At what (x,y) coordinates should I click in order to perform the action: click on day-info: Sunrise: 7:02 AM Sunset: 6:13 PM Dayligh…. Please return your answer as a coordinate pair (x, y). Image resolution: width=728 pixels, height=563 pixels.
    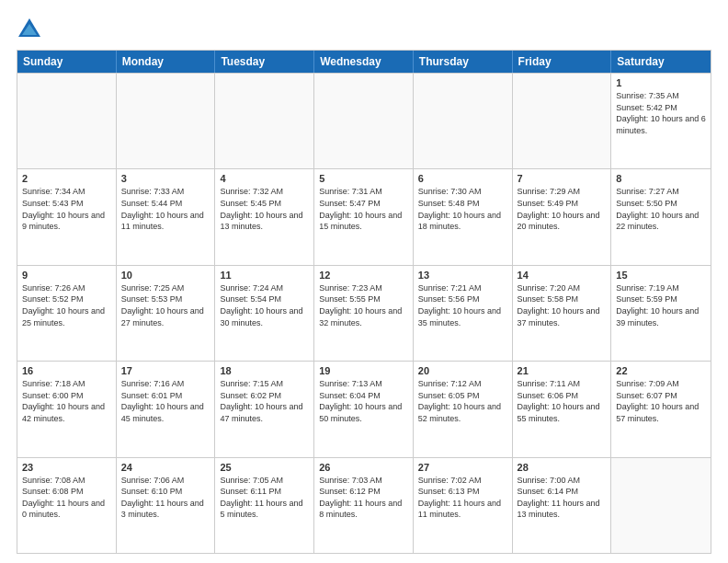
    Looking at the image, I should click on (463, 498).